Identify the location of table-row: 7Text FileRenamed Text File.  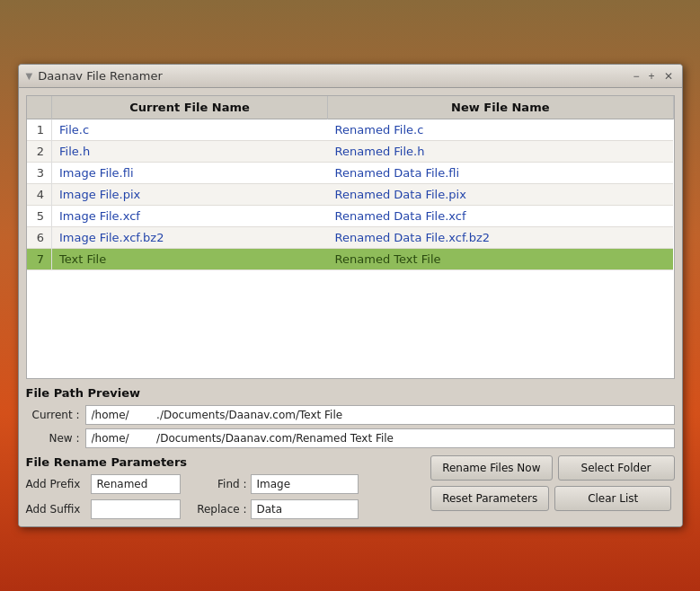
(350, 260).